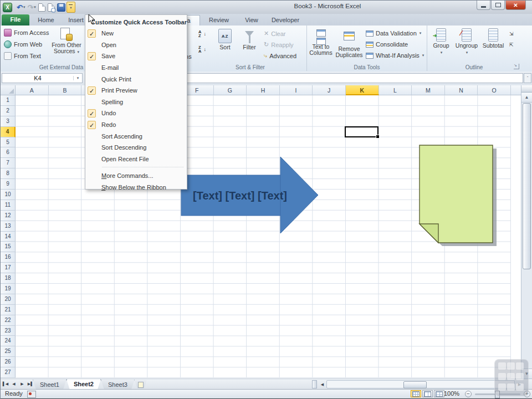 The image size is (532, 399). What do you see at coordinates (231, 90) in the screenshot?
I see `column-header-G: G` at bounding box center [231, 90].